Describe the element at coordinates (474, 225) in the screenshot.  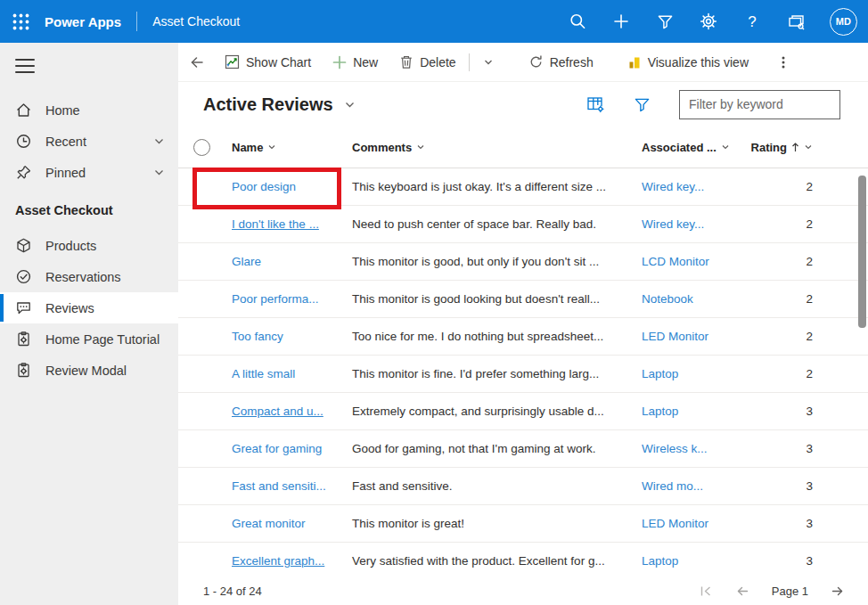
I see `comment-text: Need to push center of space bar. Really…` at that location.